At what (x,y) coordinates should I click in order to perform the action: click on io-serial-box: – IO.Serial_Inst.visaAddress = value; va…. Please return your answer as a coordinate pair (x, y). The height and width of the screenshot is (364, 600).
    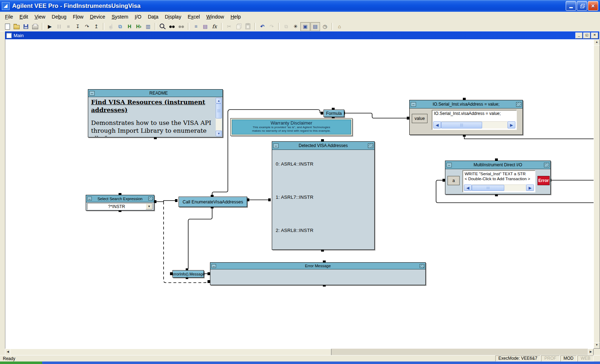
    Looking at the image, I should click on (466, 117).